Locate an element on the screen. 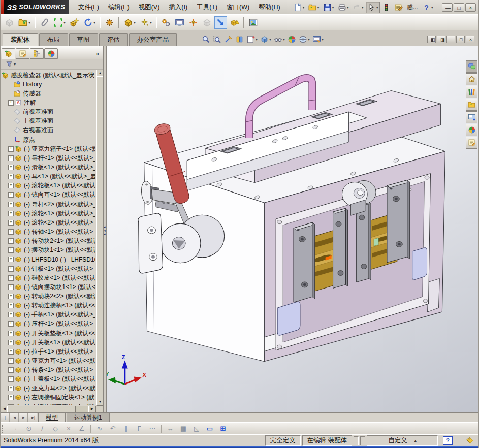  show-hidden-components-button: ▾ is located at coordinates (146, 22).